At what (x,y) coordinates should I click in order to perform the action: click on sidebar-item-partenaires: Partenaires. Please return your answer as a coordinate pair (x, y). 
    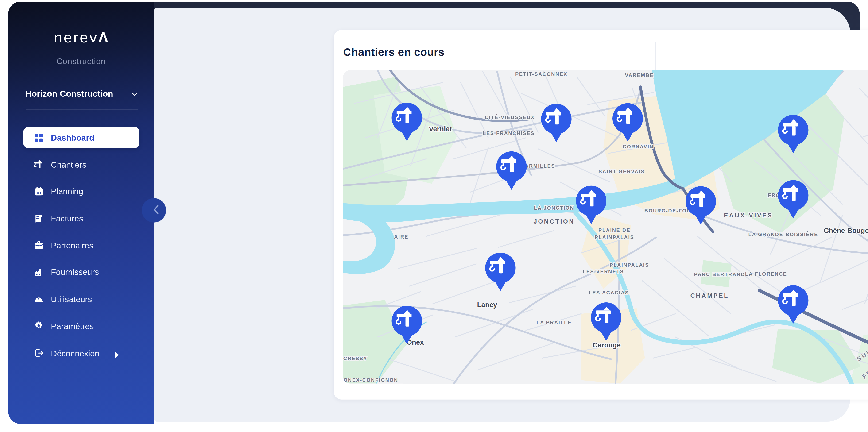
    Looking at the image, I should click on (82, 245).